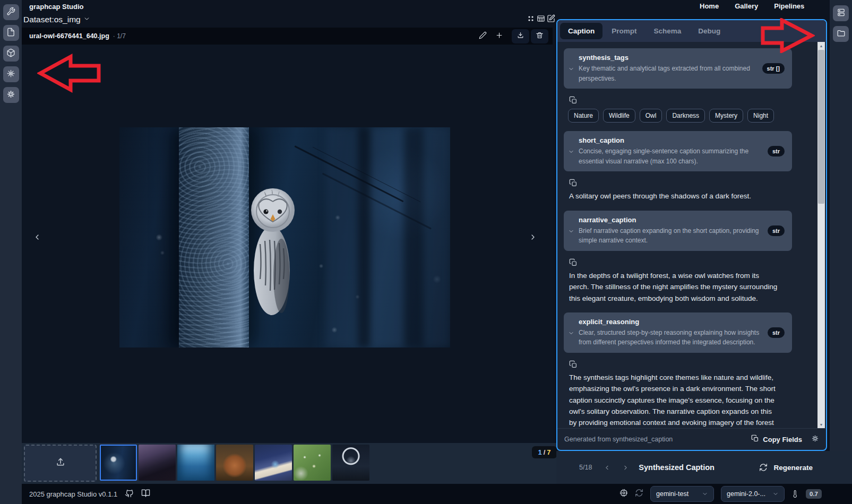 This screenshot has width=852, height=504. Describe the element at coordinates (674, 196) in the screenshot. I see `short-caption-value: A solitary owl peers through the shadows…` at that location.